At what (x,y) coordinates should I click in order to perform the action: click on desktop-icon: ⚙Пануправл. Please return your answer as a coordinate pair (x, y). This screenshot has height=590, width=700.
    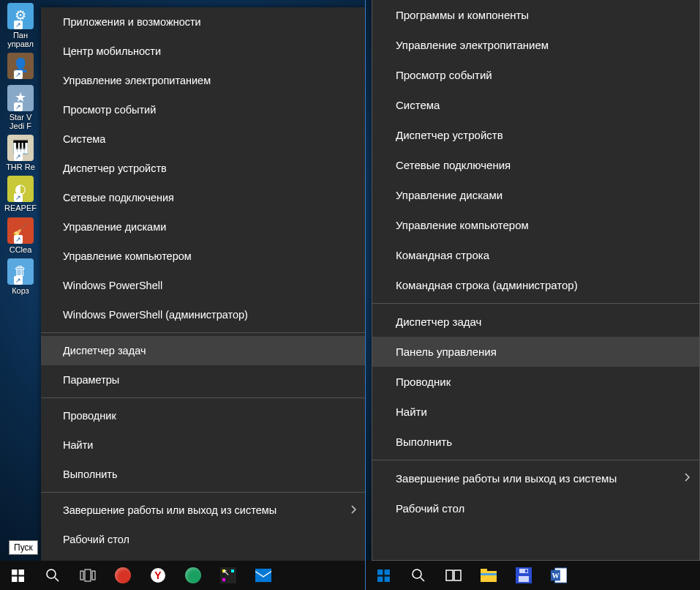
    Looking at the image, I should click on (20, 26).